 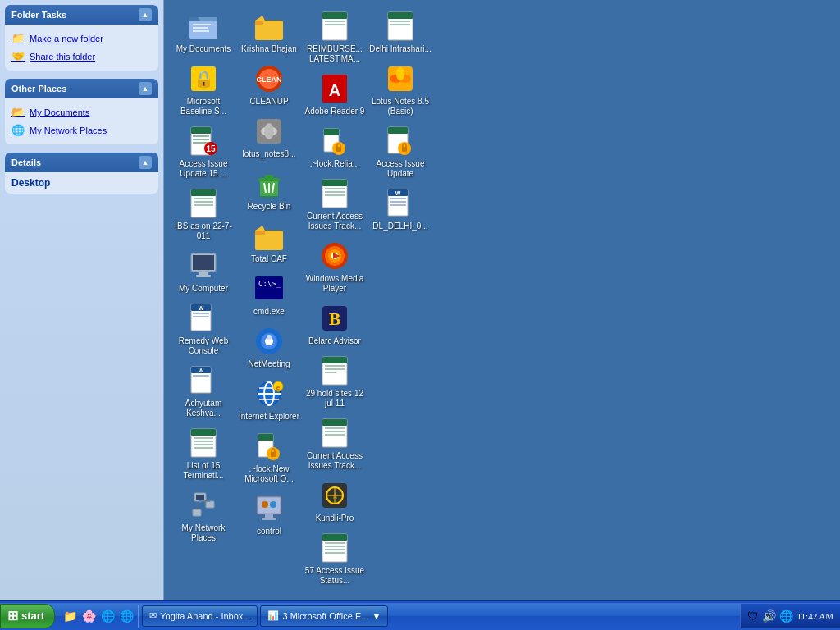 I want to click on outlook-taskbar-btn: ✉ Yogita Anand - Inbox..., so click(x=200, y=616).